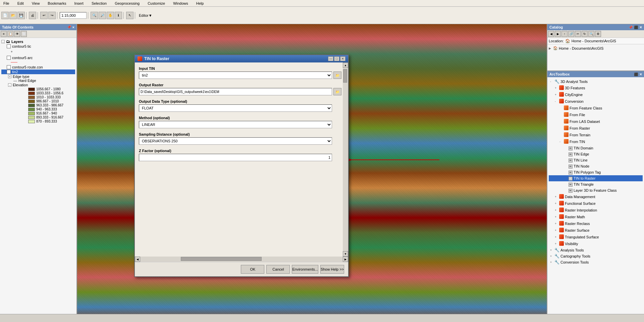 The width and height of the screenshot is (644, 322). I want to click on toolbar-new: 📄, so click(5, 15).